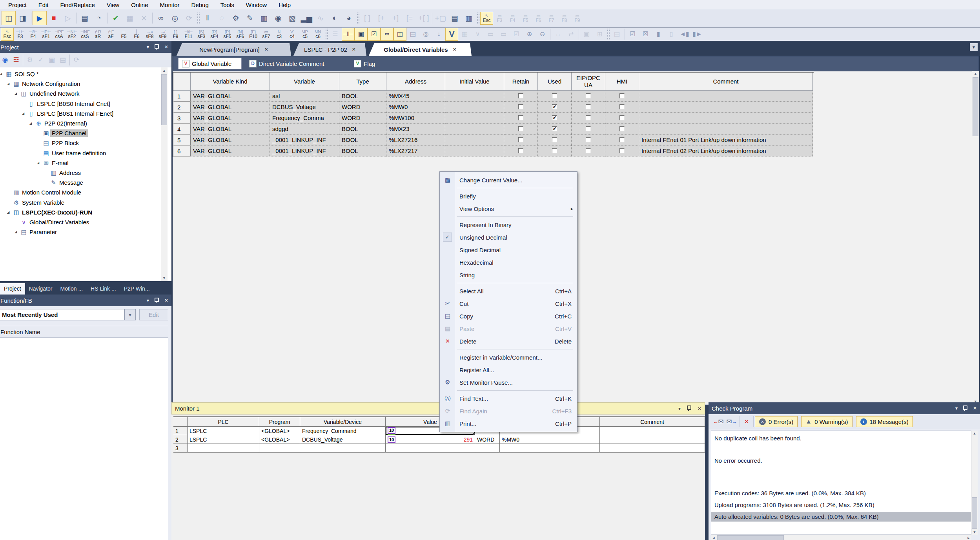  What do you see at coordinates (672, 35) in the screenshot?
I see `bookmark-outline-icon: ▯` at bounding box center [672, 35].